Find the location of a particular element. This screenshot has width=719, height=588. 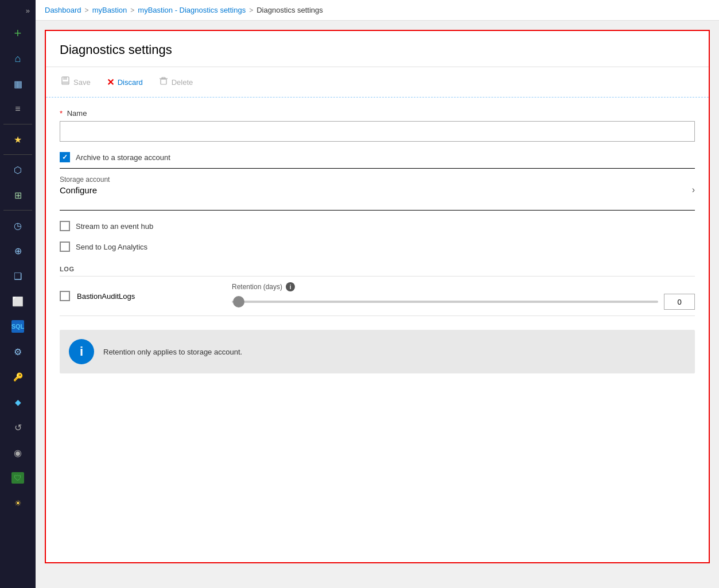

sidebar-add-button: + is located at coordinates (18, 33).